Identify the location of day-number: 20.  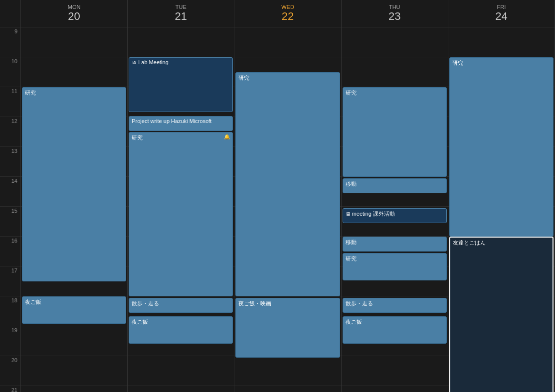
(74, 16).